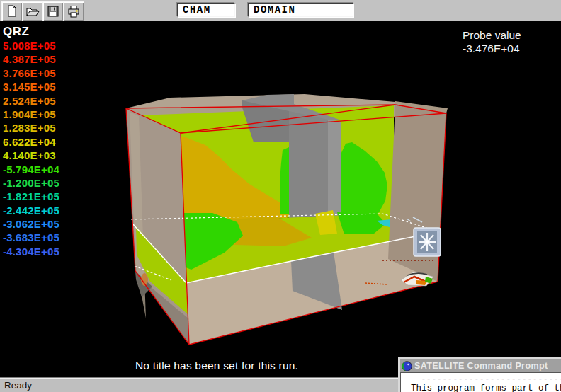  What do you see at coordinates (31, 142) in the screenshot?
I see `legend: QRZ 5.008E+054.387E+053.766E+053.145E+05…` at bounding box center [31, 142].